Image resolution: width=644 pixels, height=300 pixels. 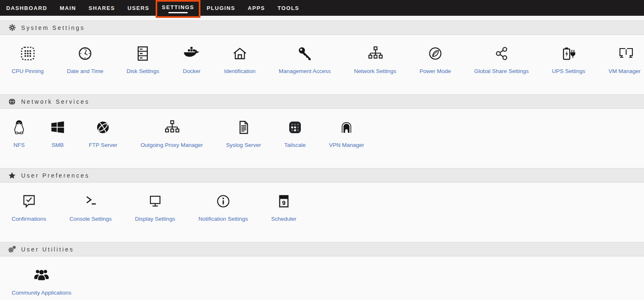 What do you see at coordinates (12, 249) in the screenshot?
I see `gears-icon` at bounding box center [12, 249].